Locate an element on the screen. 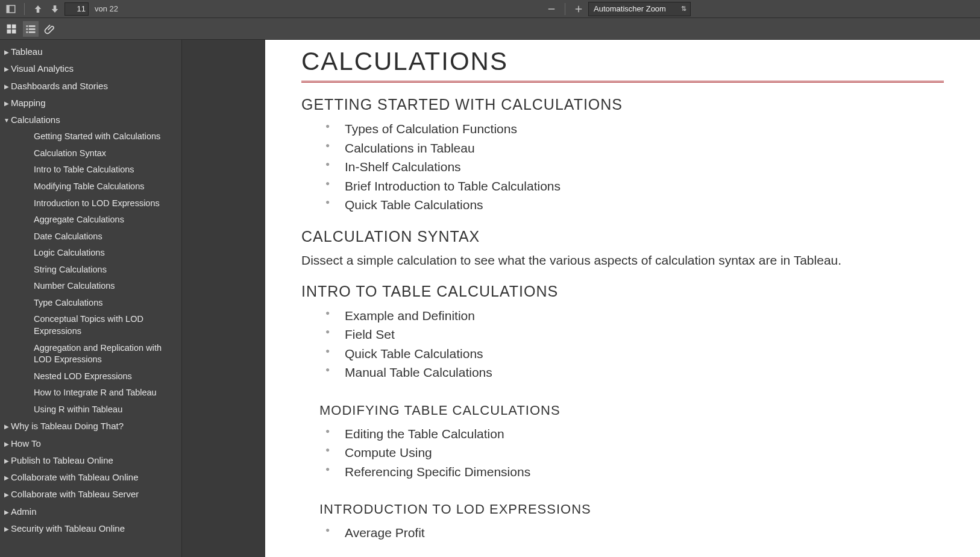 This screenshot has height=557, width=980. outline-subitem: ▶Getting Started with Calculations is located at coordinates (90, 137).